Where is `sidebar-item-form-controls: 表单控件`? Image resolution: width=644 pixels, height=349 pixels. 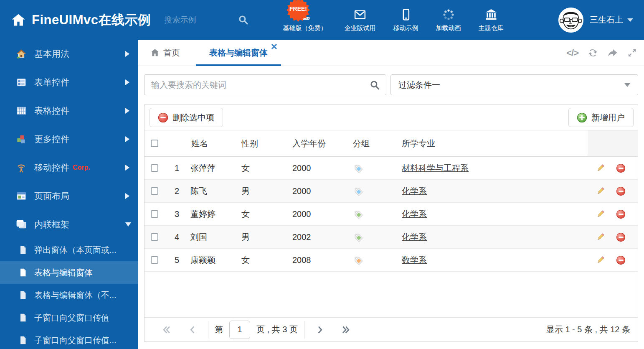 sidebar-item-form-controls: 表单控件 is located at coordinates (69, 82).